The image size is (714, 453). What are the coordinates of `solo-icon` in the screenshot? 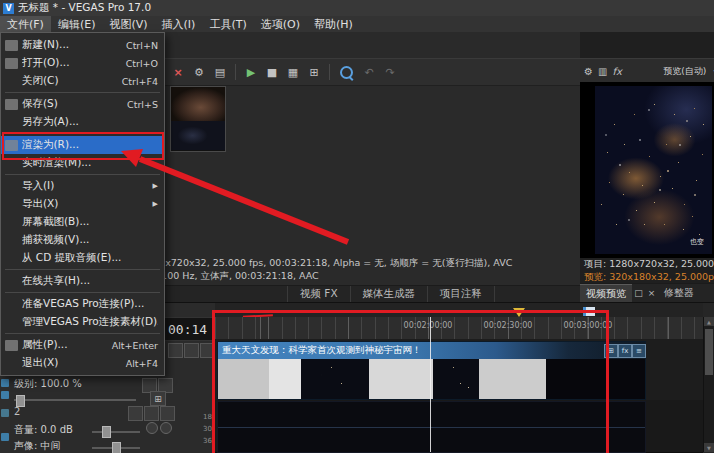 It's located at (166, 428).